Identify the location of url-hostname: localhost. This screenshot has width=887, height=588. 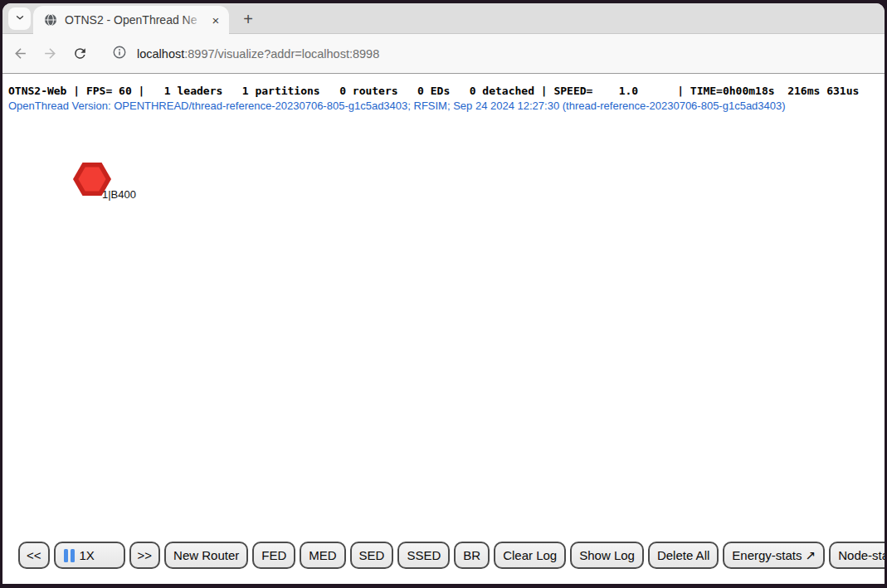
(161, 54).